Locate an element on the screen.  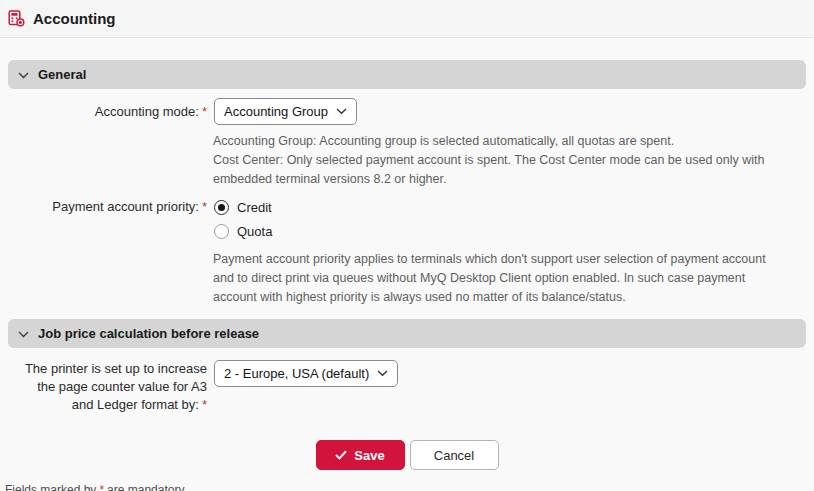
radio-option-quota: Quota is located at coordinates (243, 232).